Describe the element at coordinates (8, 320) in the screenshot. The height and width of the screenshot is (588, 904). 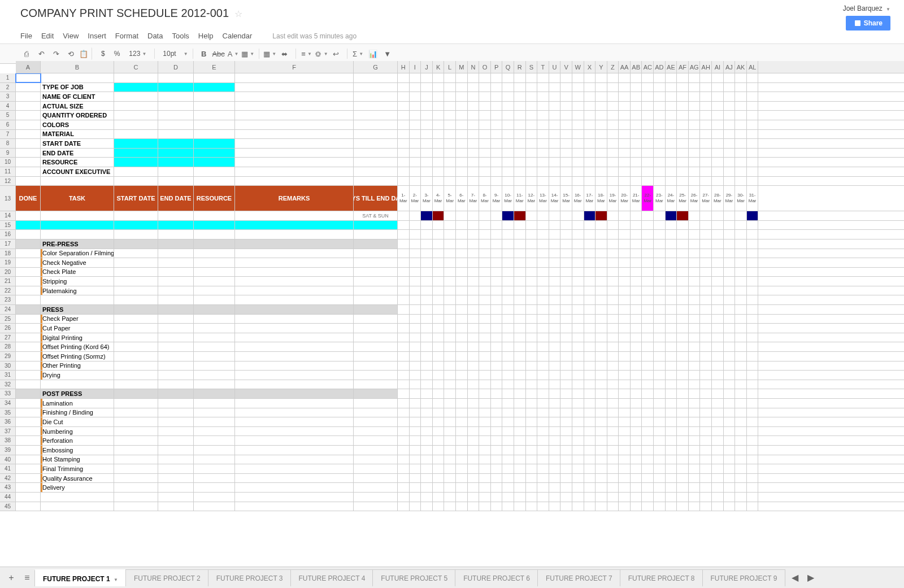
I see `row-header: 25` at that location.